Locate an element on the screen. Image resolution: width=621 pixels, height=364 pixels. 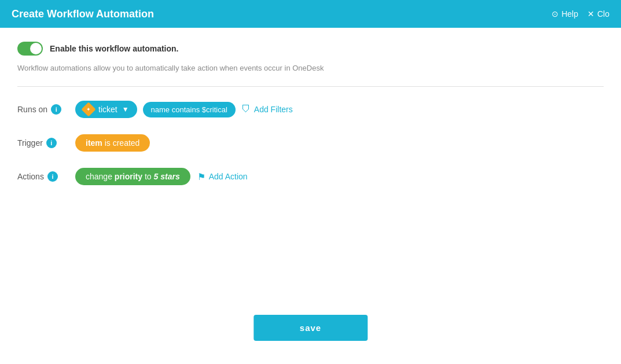
add-filters-button: ⛉ Add Filters is located at coordinates (267, 109).